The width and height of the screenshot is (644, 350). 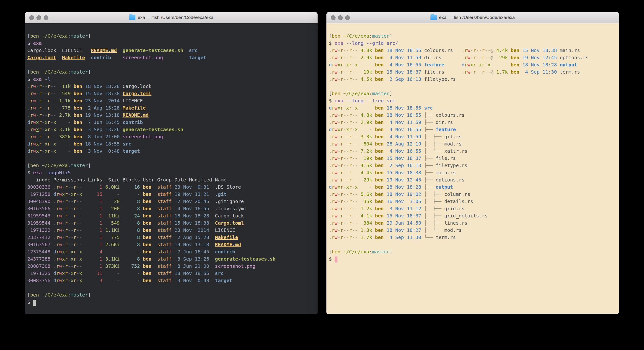 What do you see at coordinates (171, 259) in the screenshot?
I see `terminal-line: 24377288 .rwxr-xr-x 1 3.1Ki 8 ben staff …` at bounding box center [171, 259].